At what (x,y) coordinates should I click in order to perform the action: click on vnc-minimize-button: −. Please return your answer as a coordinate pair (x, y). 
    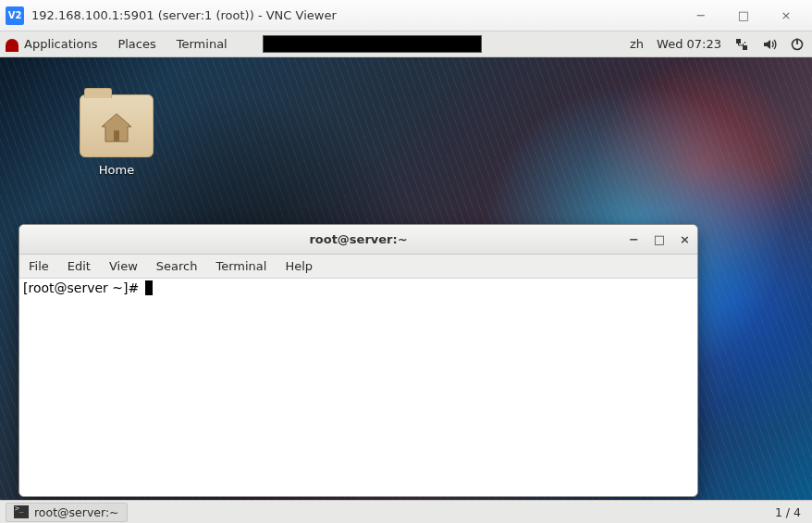
    Looking at the image, I should click on (701, 15).